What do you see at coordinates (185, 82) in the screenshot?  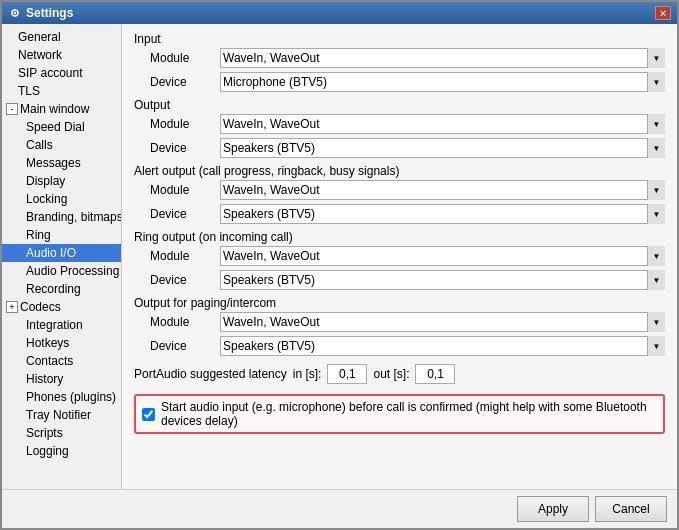 I see `input-device-label: Device` at bounding box center [185, 82].